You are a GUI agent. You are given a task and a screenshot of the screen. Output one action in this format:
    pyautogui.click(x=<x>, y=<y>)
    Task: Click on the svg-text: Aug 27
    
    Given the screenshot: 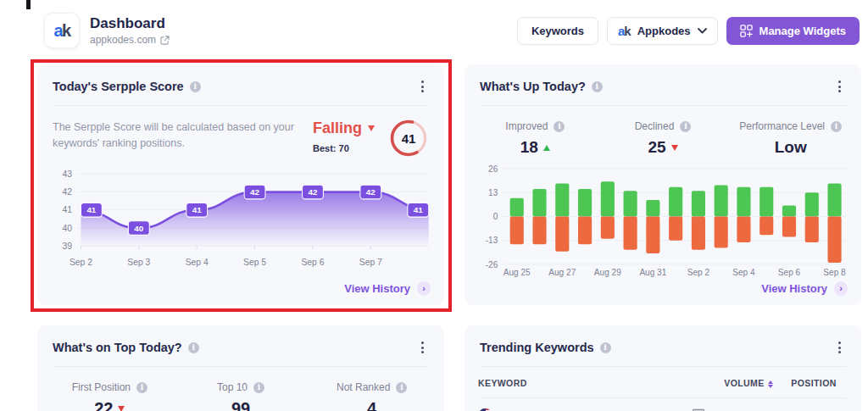 What is the action you would take?
    pyautogui.click(x=562, y=273)
    